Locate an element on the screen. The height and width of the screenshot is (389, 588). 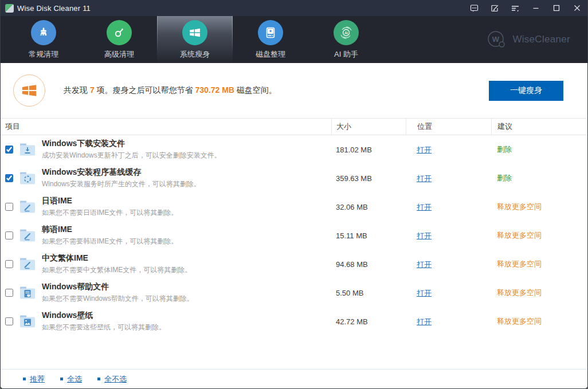
ai-icon: Ai is located at coordinates (346, 33).